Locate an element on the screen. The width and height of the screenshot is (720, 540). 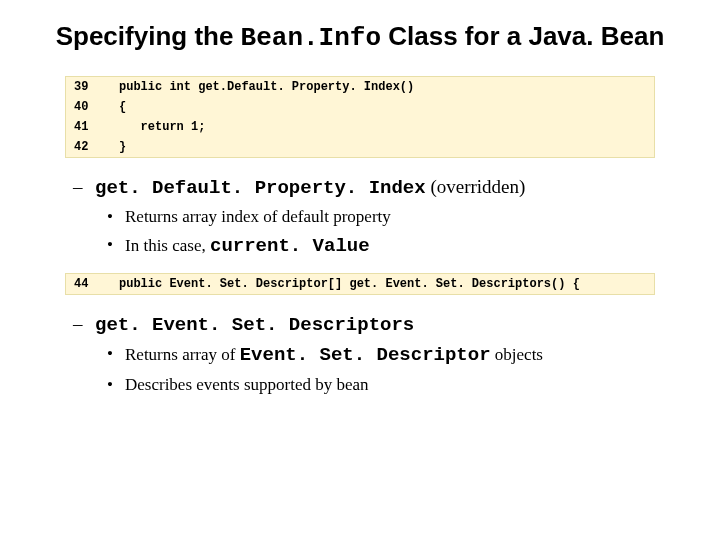
dot-item: Returns array of Event. Set. Descriptor … is located at coordinates (402, 356).